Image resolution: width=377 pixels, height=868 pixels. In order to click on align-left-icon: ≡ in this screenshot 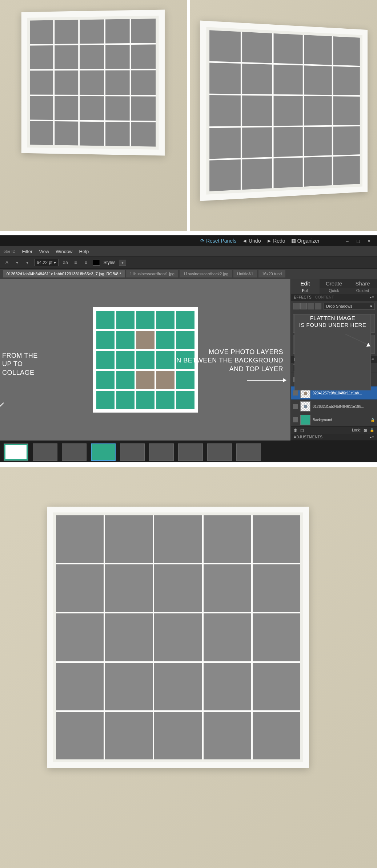, I will do `click(76, 263)`.